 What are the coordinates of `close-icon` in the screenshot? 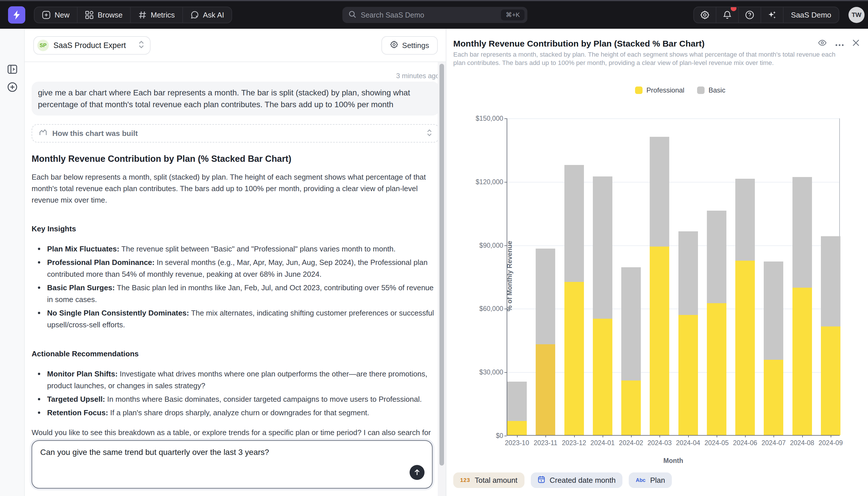 It's located at (856, 43).